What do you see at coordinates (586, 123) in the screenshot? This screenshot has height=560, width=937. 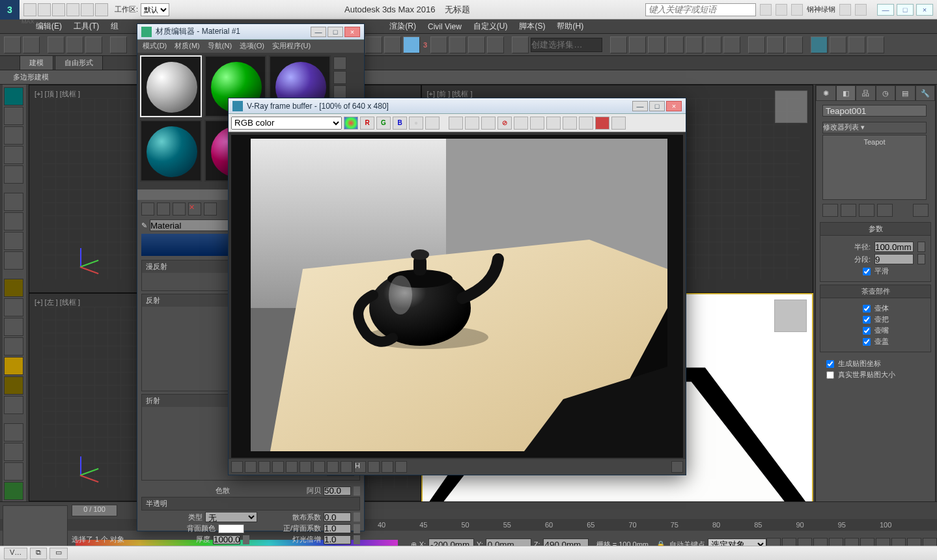 I see `vfb-link-icon` at bounding box center [586, 123].